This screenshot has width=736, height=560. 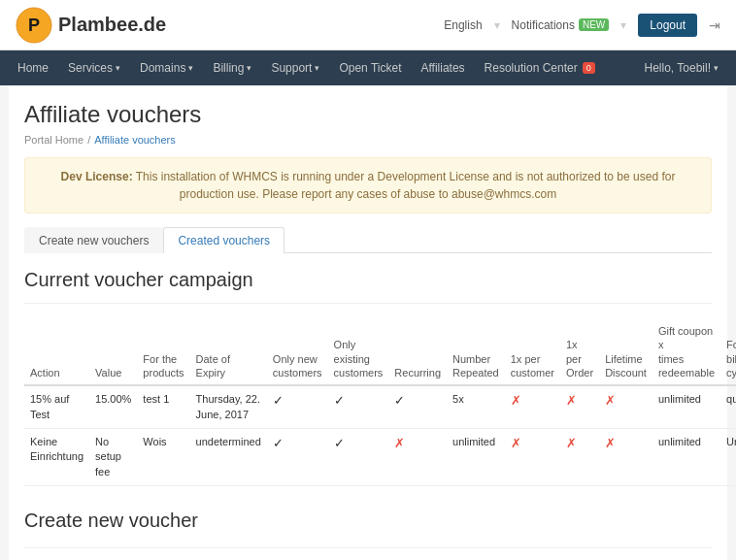 What do you see at coordinates (532, 407) in the screenshot?
I see `row1-per-customer: ✗` at bounding box center [532, 407].